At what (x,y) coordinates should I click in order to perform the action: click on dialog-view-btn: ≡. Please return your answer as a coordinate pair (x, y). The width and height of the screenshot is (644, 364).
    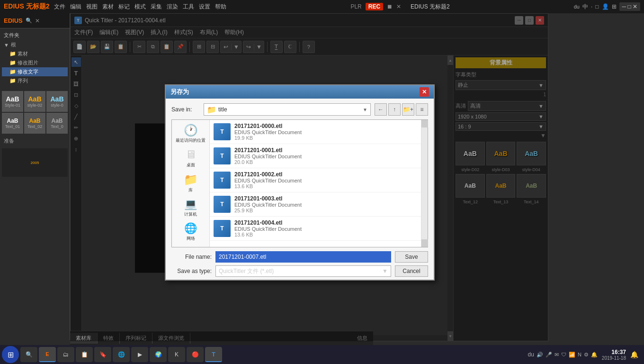
    Looking at the image, I should click on (422, 109).